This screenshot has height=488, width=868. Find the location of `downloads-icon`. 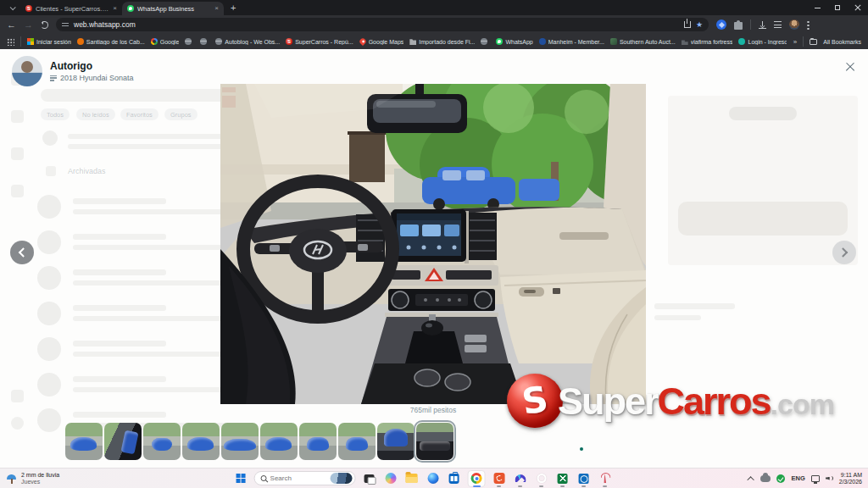

downloads-icon is located at coordinates (763, 25).